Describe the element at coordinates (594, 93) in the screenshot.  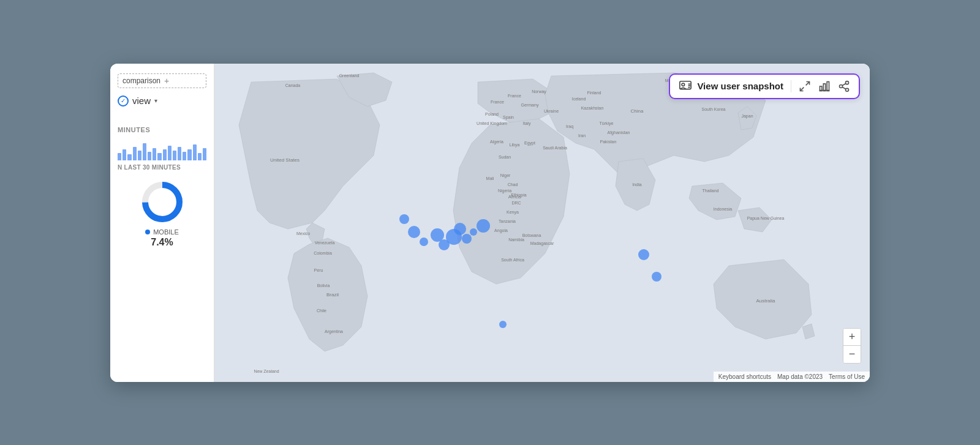
I see `svg-text: Finland` at that location.